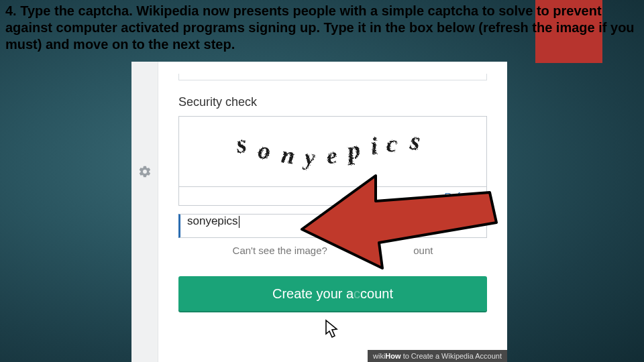 This screenshot has width=644, height=362. Describe the element at coordinates (379, 356) in the screenshot. I see `attribution-prefix: wiki` at that location.